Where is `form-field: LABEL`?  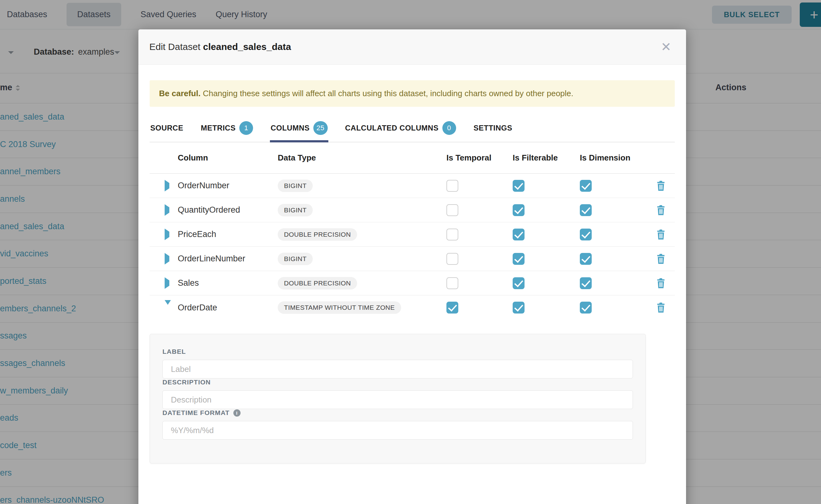
form-field: LABEL is located at coordinates (397, 363).